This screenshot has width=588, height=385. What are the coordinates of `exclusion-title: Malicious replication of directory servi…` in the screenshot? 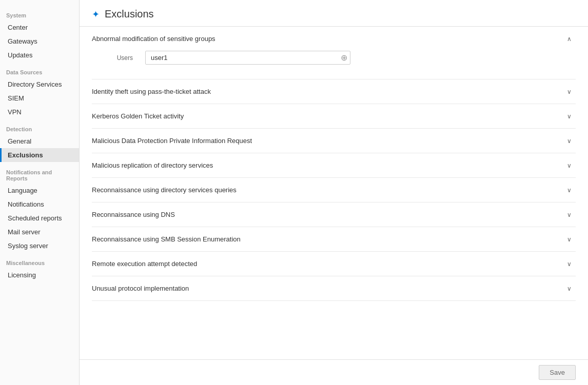 It's located at (152, 165).